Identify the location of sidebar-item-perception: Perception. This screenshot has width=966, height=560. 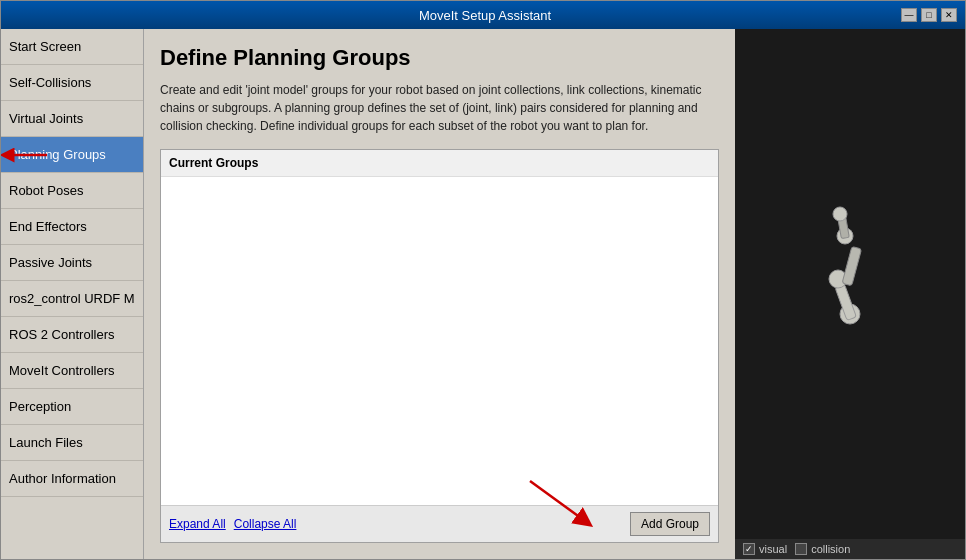
(72, 407).